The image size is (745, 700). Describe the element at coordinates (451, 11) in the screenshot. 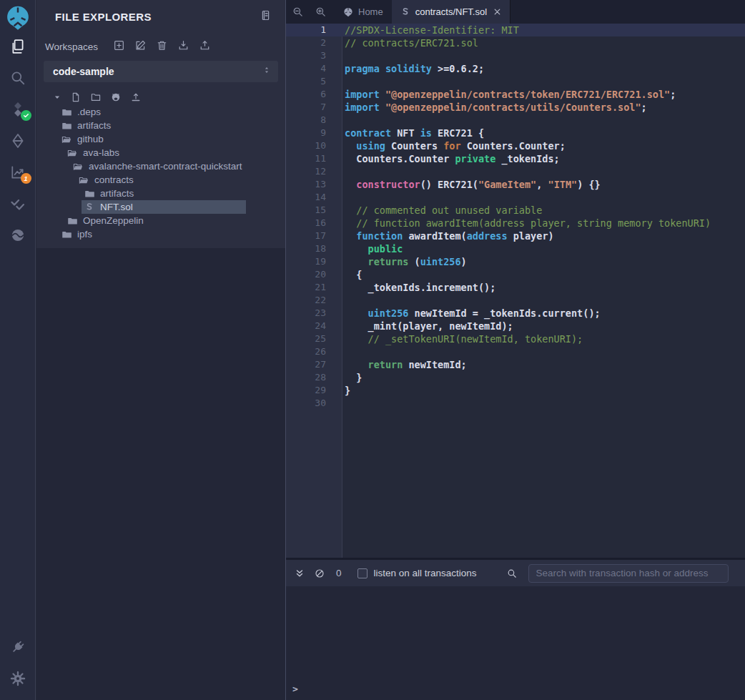

I see `tab-nft-sol: contracts/NFT.sol` at that location.